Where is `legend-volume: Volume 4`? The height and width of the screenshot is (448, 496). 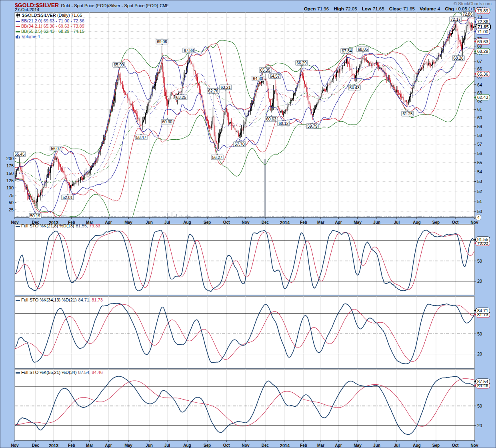
legend-volume: Volume 4 is located at coordinates (31, 36).